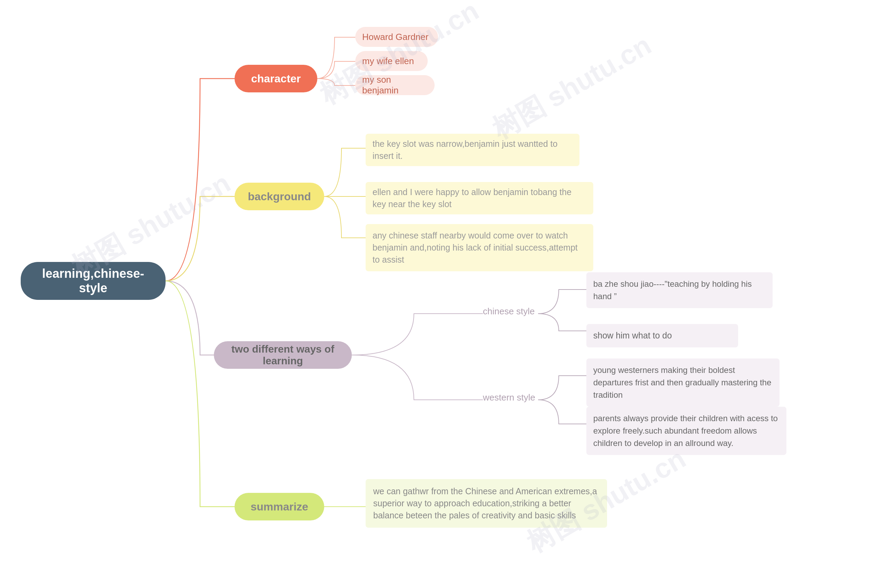 This screenshot has height=588, width=883. Describe the element at coordinates (662, 336) in the screenshot. I see `leaf-chinese-2: show him what to do` at that location.